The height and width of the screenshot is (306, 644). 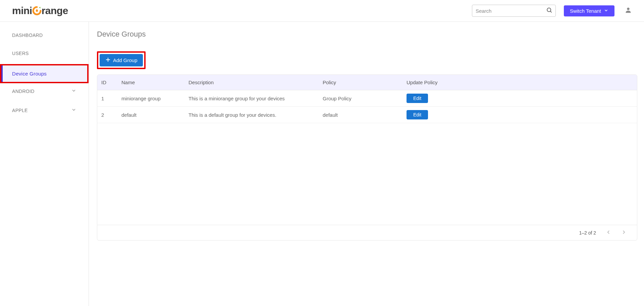 I want to click on switch-tenant-button: Switch Tenant, so click(x=589, y=11).